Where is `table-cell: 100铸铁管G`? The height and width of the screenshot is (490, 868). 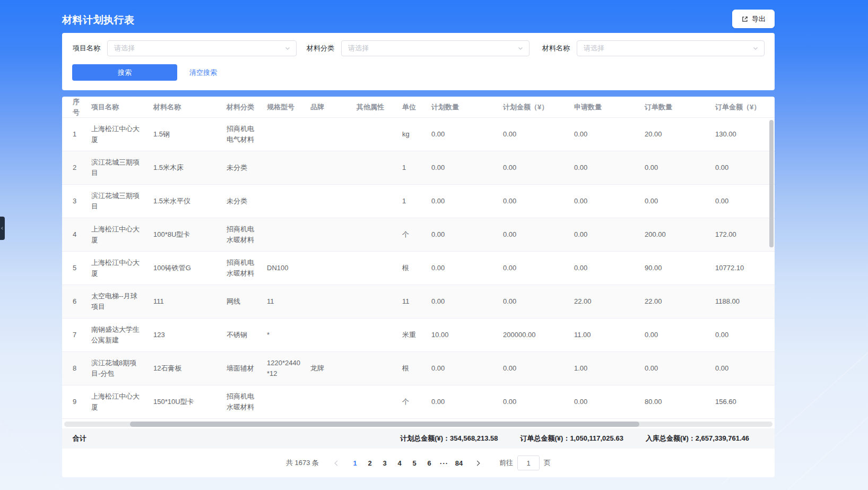
table-cell: 100铸铁管G is located at coordinates (190, 268).